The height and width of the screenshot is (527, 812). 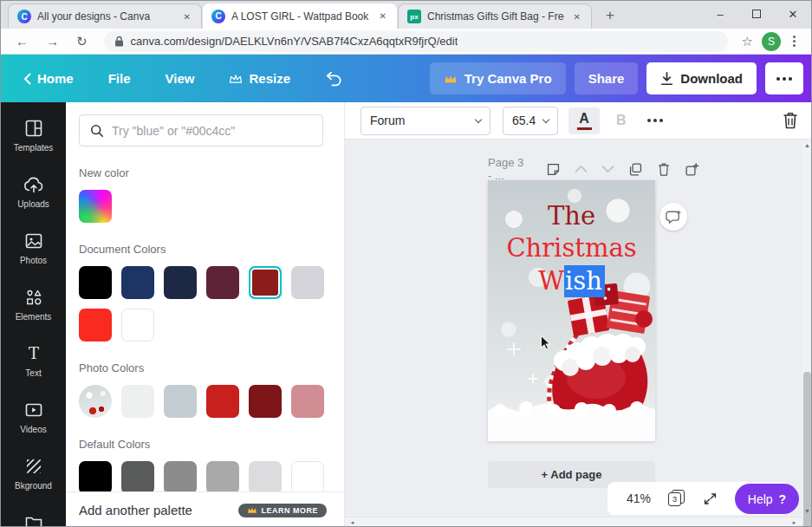 I want to click on resize-button: Resize, so click(x=260, y=78).